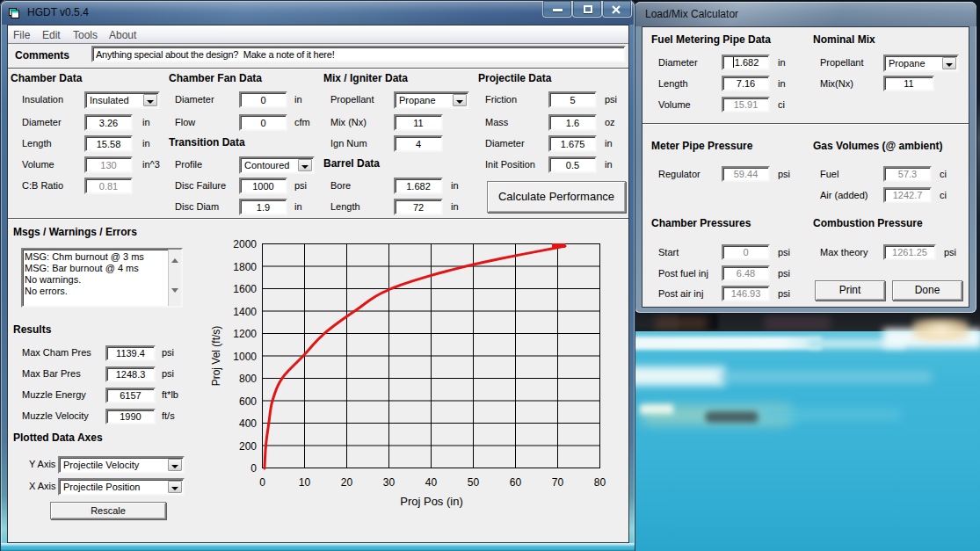 The height and width of the screenshot is (551, 980). Describe the element at coordinates (516, 482) in the screenshot. I see `svg-text: 60` at that location.